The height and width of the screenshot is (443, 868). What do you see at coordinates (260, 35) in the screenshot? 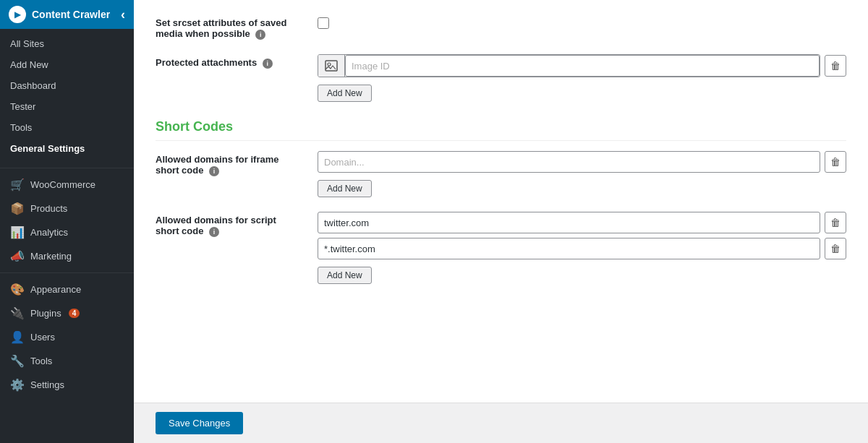
I see `srcset-info-icon: i` at bounding box center [260, 35].